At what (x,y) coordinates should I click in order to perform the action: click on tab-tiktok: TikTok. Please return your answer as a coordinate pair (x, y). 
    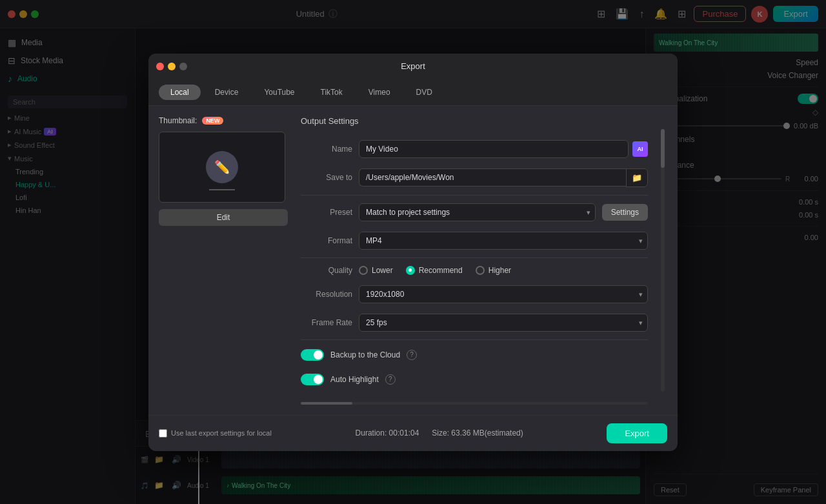
    Looking at the image, I should click on (332, 92).